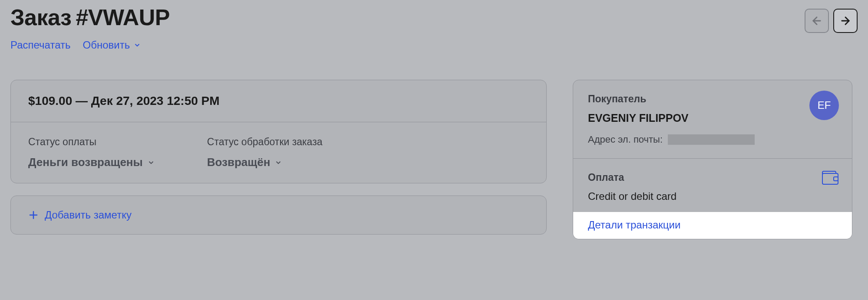 The width and height of the screenshot is (868, 300). Describe the element at coordinates (112, 45) in the screenshot. I see `update-button: Обновить` at that location.